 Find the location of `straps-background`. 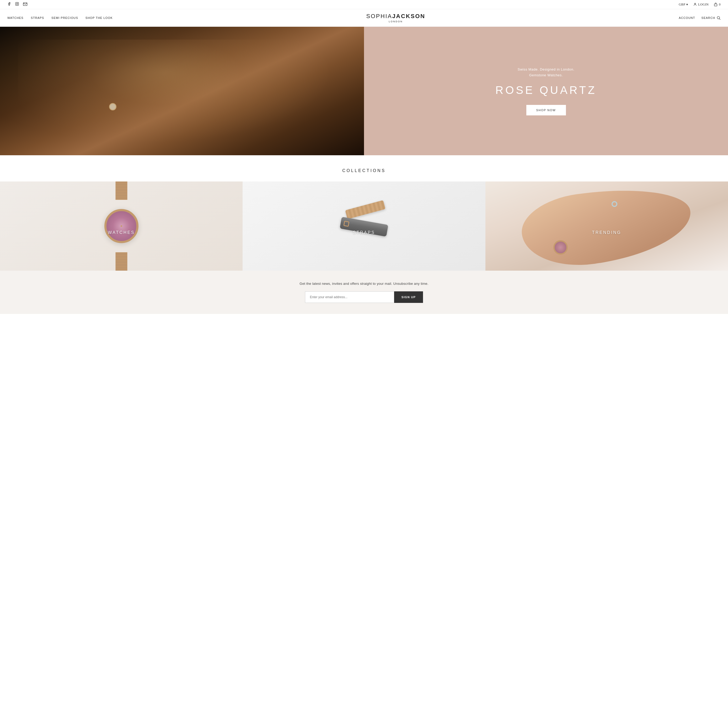

straps-background is located at coordinates (364, 226).